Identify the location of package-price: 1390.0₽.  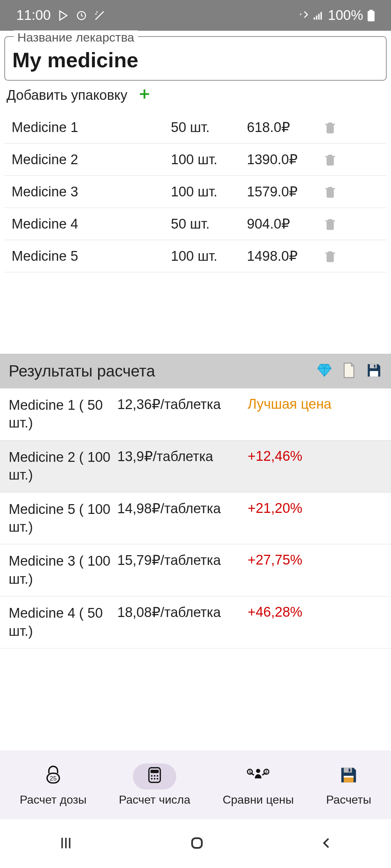
(283, 159).